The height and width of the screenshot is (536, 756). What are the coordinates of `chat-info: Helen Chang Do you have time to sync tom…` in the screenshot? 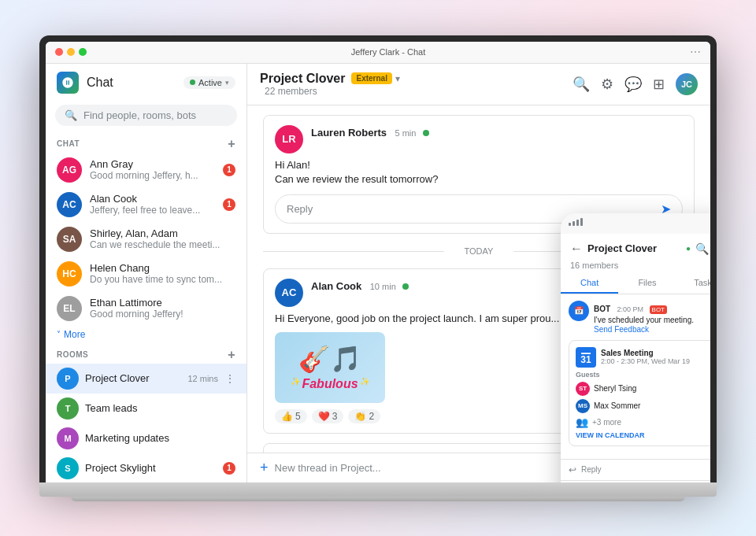 It's located at (162, 274).